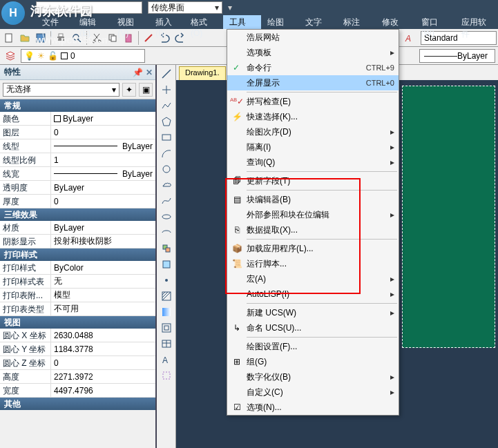 The height and width of the screenshot is (448, 498). I want to click on layers-icon, so click(10, 56).